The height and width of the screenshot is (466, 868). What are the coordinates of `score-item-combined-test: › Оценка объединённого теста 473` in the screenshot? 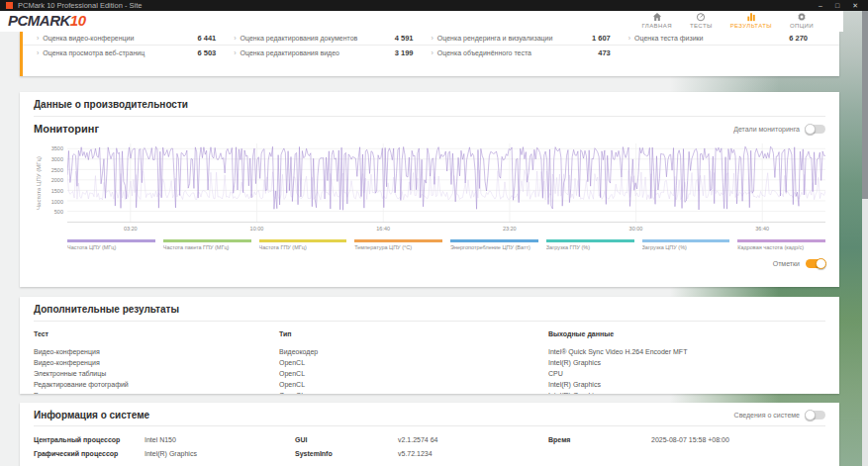 It's located at (530, 53).